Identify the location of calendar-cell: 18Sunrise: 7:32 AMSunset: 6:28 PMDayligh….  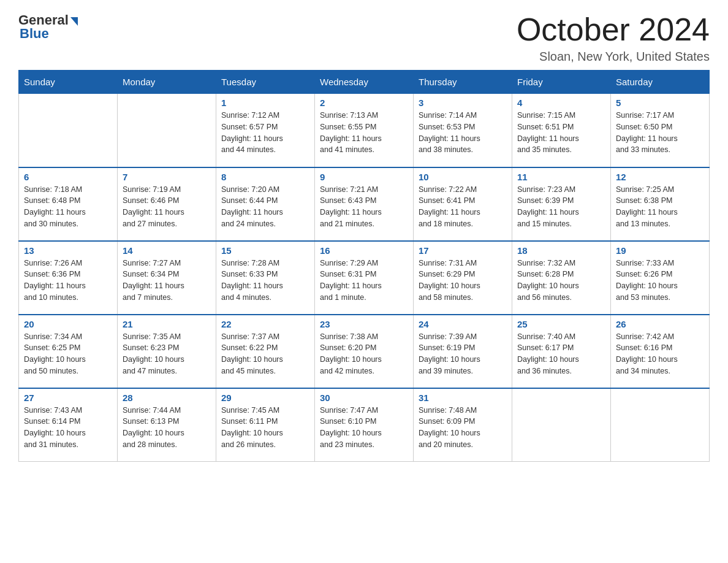
(561, 278).